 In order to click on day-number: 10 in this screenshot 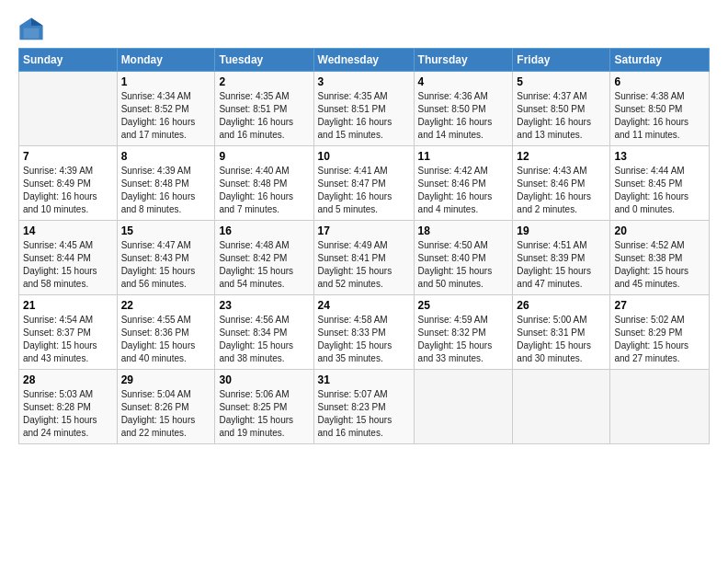, I will do `click(364, 156)`.